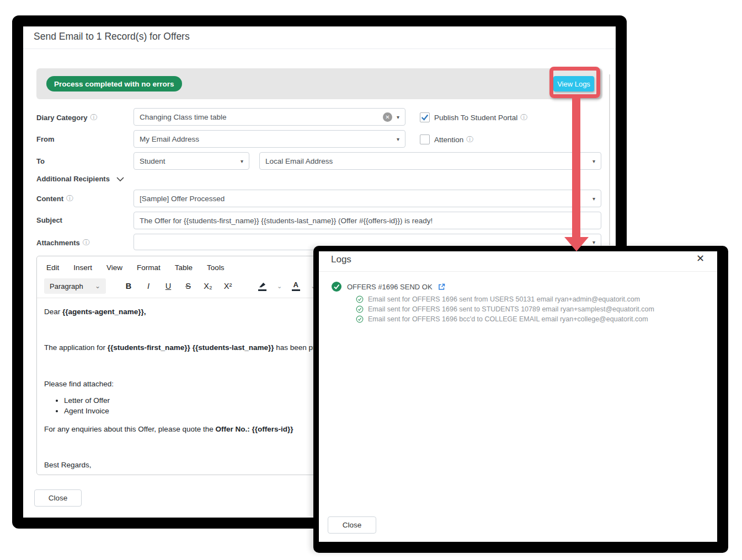 This screenshot has width=742, height=560. What do you see at coordinates (319, 49) in the screenshot?
I see `header-divider` at bounding box center [319, 49].